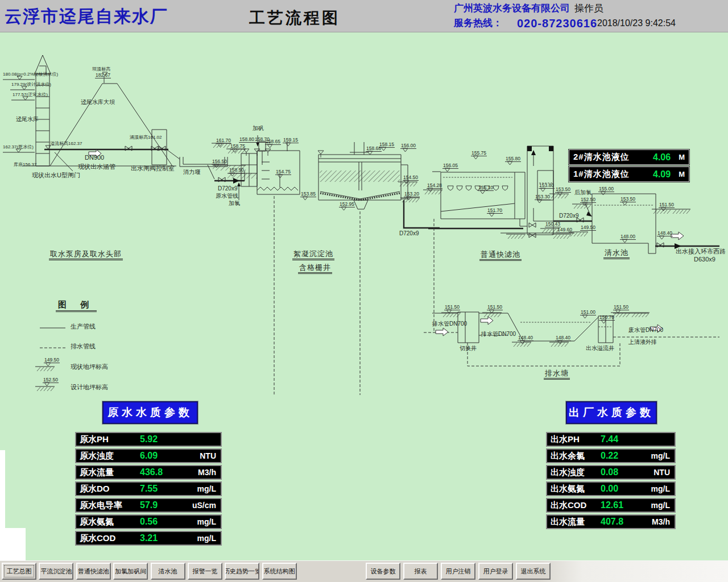  Describe the element at coordinates (421, 571) in the screenshot. I see `nav-button-report: 报表` at that location.